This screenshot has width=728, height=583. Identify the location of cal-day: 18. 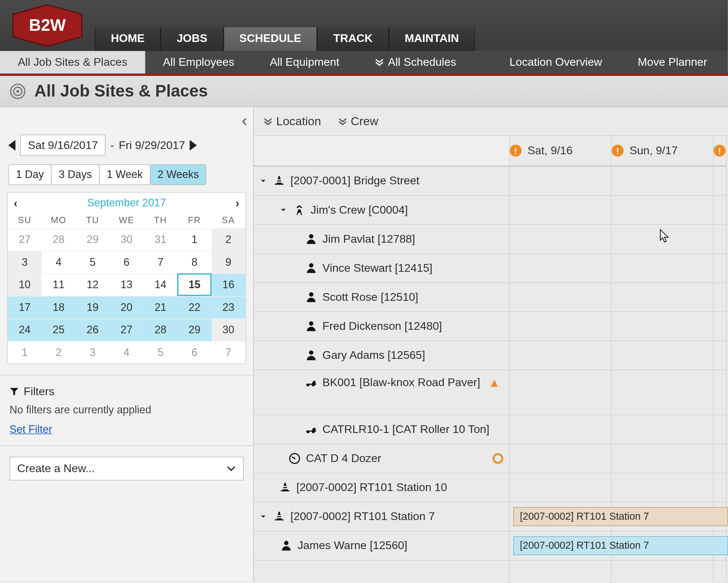
(59, 307).